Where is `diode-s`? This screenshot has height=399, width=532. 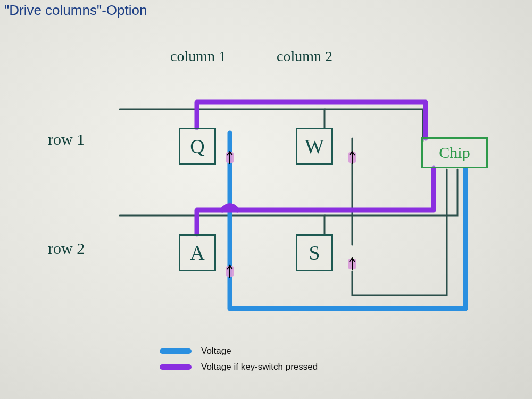 diode-s is located at coordinates (352, 264).